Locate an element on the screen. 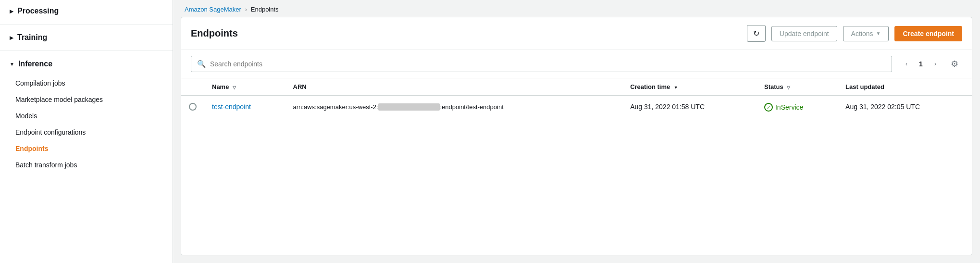 The height and width of the screenshot is (263, 980). breadcrumb: Amazon SageMaker › Endpoints is located at coordinates (577, 9).